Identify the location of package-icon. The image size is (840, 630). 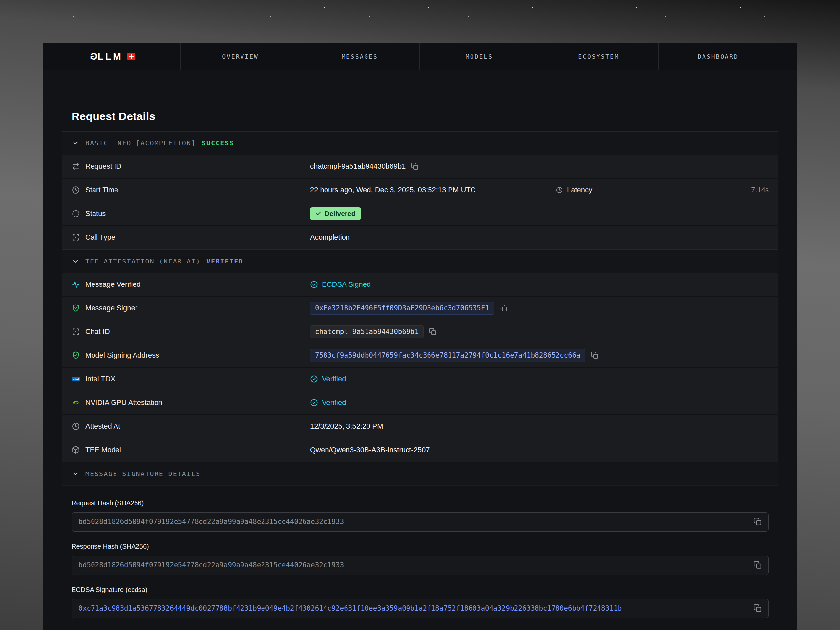
(76, 450).